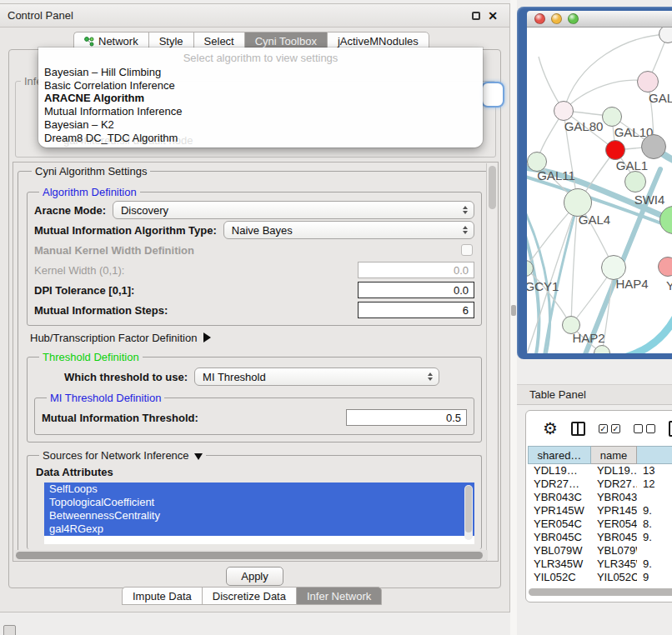  I want to click on tab-label: Cyni Toolbox, so click(286, 42).